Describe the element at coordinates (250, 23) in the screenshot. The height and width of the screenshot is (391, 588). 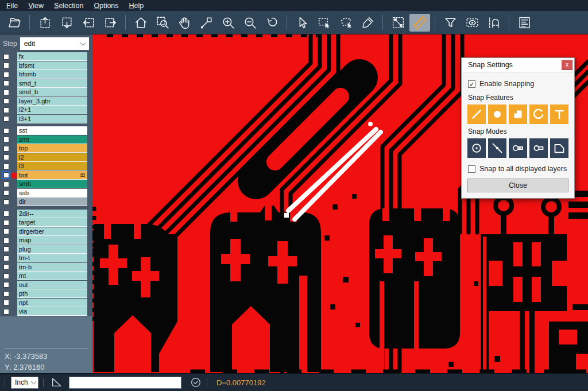
I see `zoom-out-icon` at that location.